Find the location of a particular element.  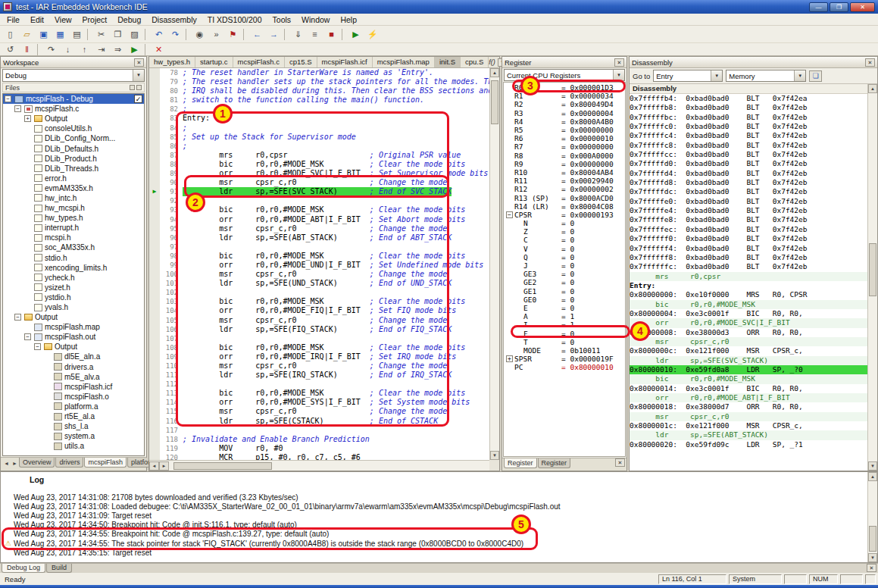

register-row: N= 0 is located at coordinates (564, 223).